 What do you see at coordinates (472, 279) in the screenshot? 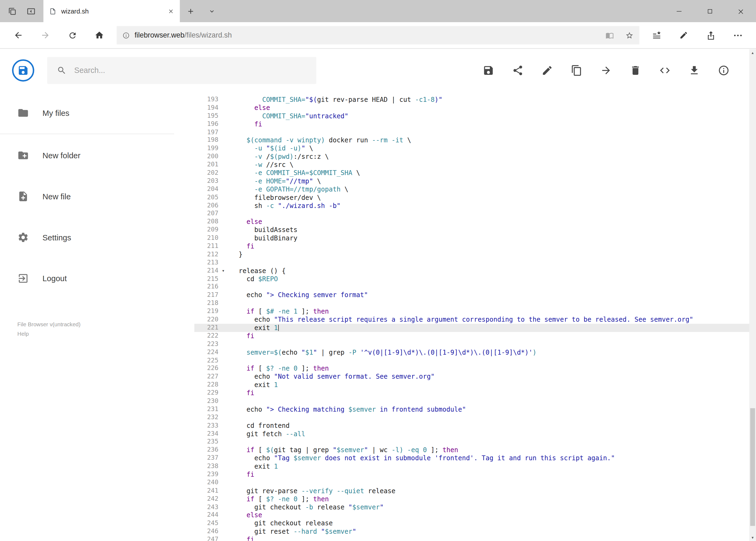
I see `editor-line-215: 215 cd $REPO` at bounding box center [472, 279].